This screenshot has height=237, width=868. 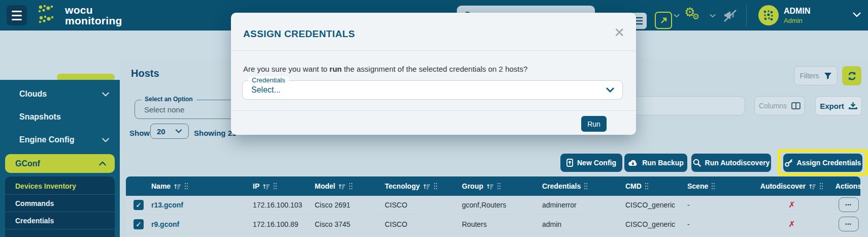 I want to click on column-header-credentials: Credentials, so click(x=581, y=186).